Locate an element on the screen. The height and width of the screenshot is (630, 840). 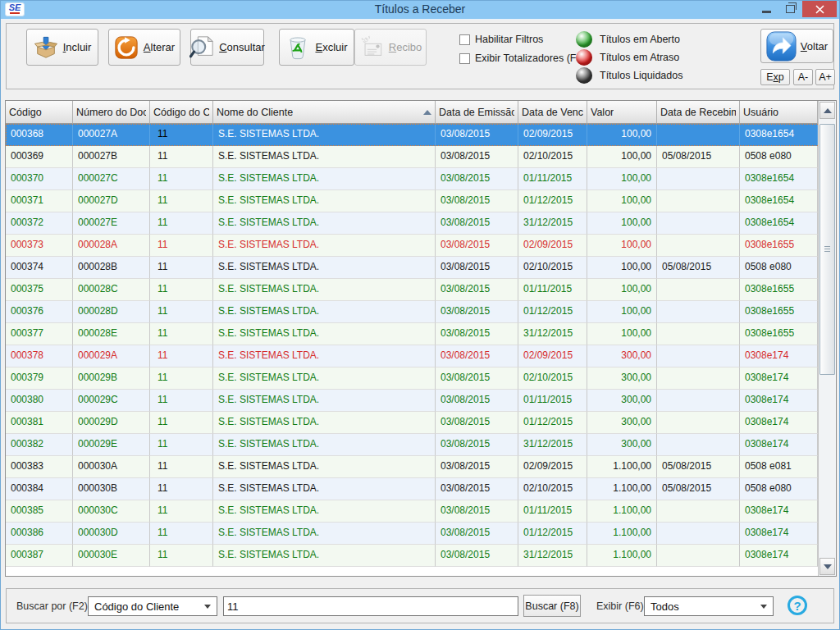
checkbox-label: Habilitar Filtros is located at coordinates (509, 39).